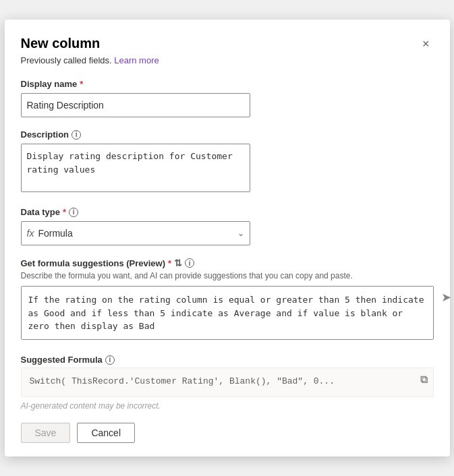 The image size is (454, 476). I want to click on required-star: *, so click(81, 84).